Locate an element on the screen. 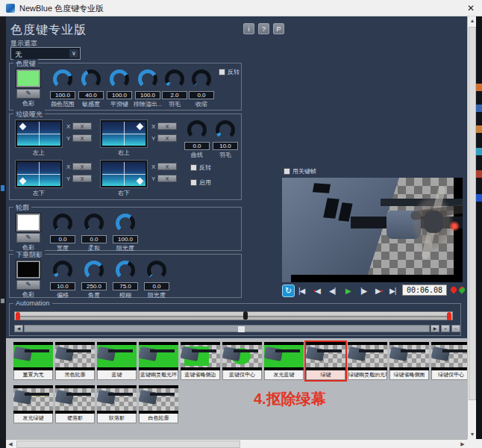 The width and height of the screenshot is (482, 448). step-back-button: ◀| is located at coordinates (332, 291).